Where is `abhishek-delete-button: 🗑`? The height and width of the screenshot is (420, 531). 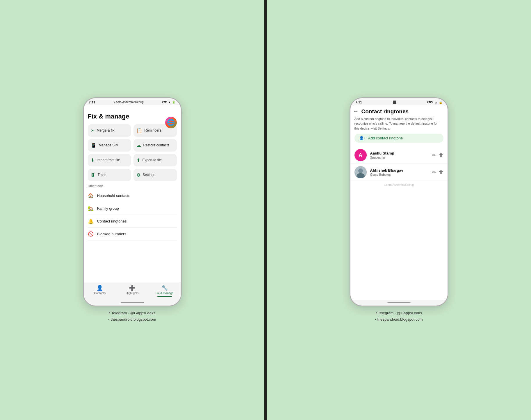 abhishek-delete-button: 🗑 is located at coordinates (441, 173).